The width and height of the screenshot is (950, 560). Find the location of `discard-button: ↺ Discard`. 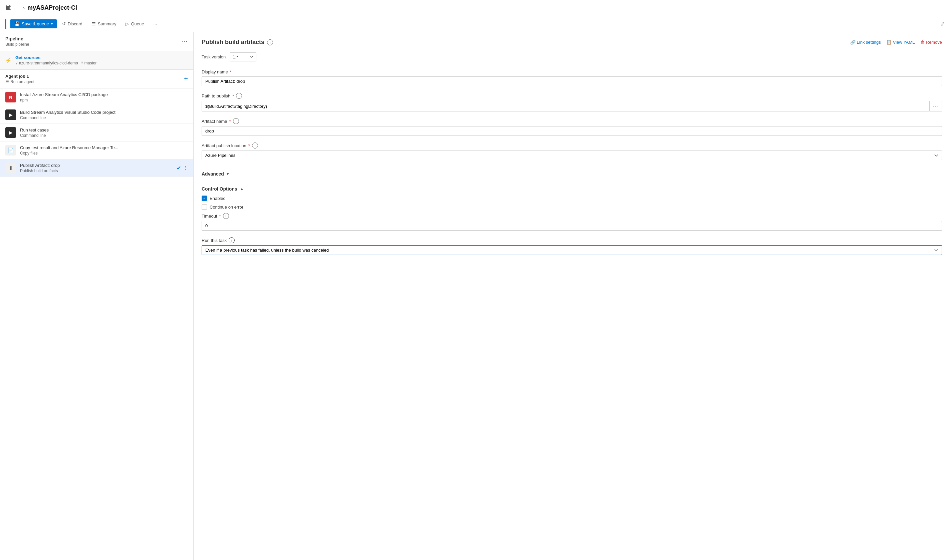

discard-button: ↺ Discard is located at coordinates (72, 24).